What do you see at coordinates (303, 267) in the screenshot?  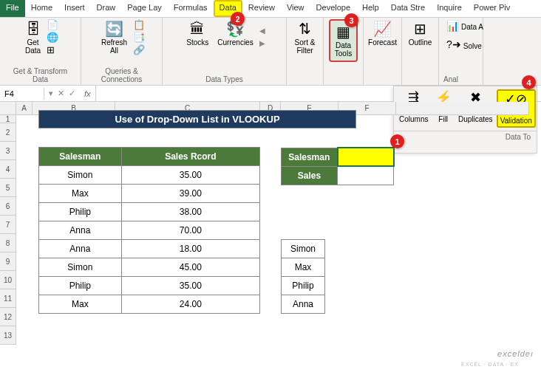 I see `list-item: Max` at bounding box center [303, 267].